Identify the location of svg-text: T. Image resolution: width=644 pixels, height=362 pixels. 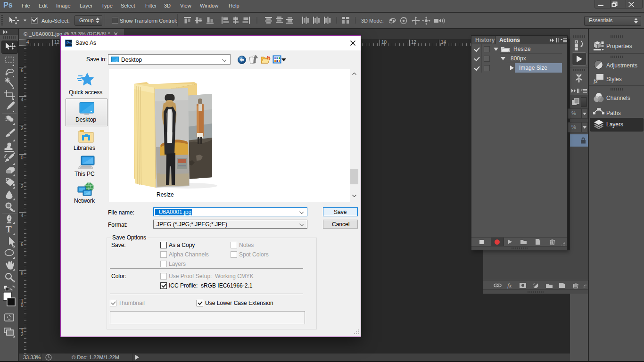
(8, 229).